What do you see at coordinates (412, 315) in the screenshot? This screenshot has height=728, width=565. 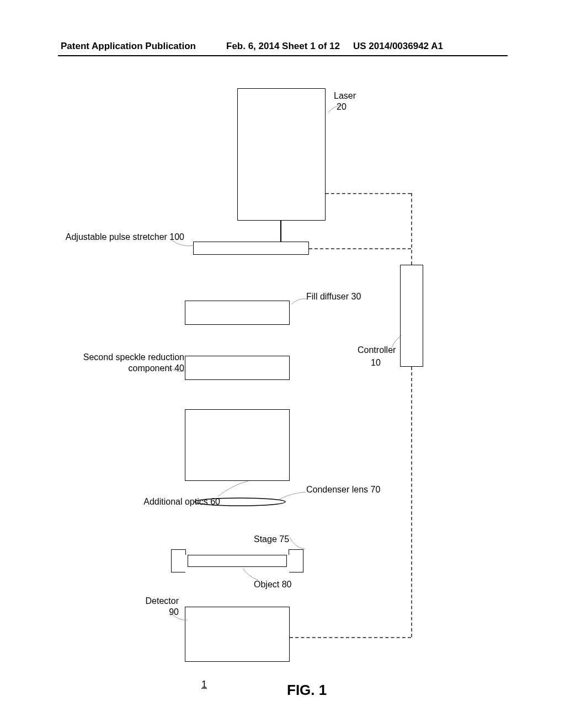 I see `controller-box` at bounding box center [412, 315].